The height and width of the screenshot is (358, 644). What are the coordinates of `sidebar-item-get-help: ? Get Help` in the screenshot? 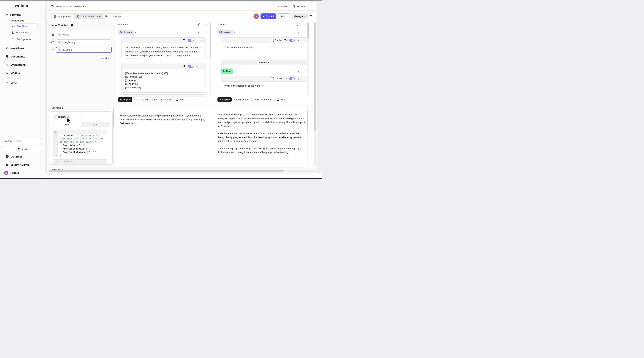 It's located at (14, 157).